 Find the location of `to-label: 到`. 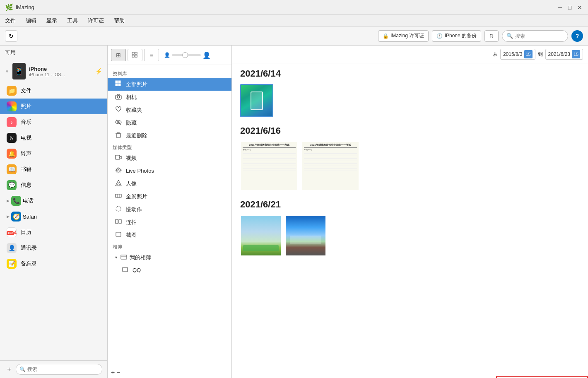

to-label: 到 is located at coordinates (540, 55).